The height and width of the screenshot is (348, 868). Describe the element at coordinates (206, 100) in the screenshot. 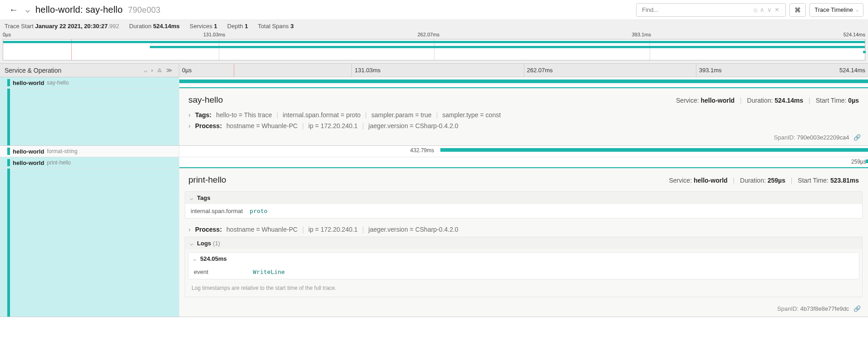

I see `detail-operation: say-hello` at that location.